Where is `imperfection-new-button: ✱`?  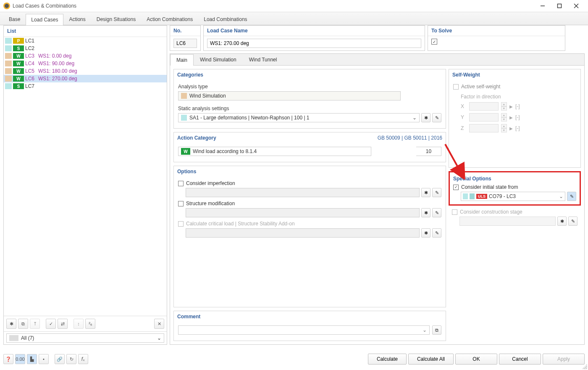
imperfection-new-button: ✱ is located at coordinates (426, 193).